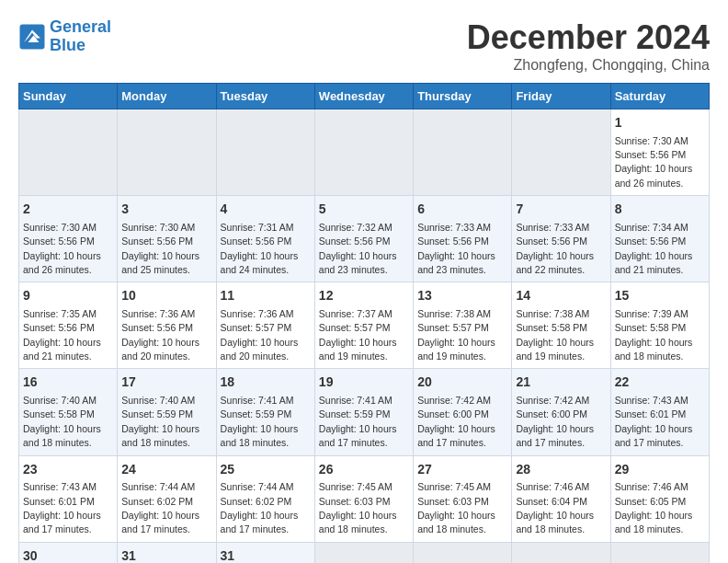  Describe the element at coordinates (68, 383) in the screenshot. I see `day-number: 16` at that location.